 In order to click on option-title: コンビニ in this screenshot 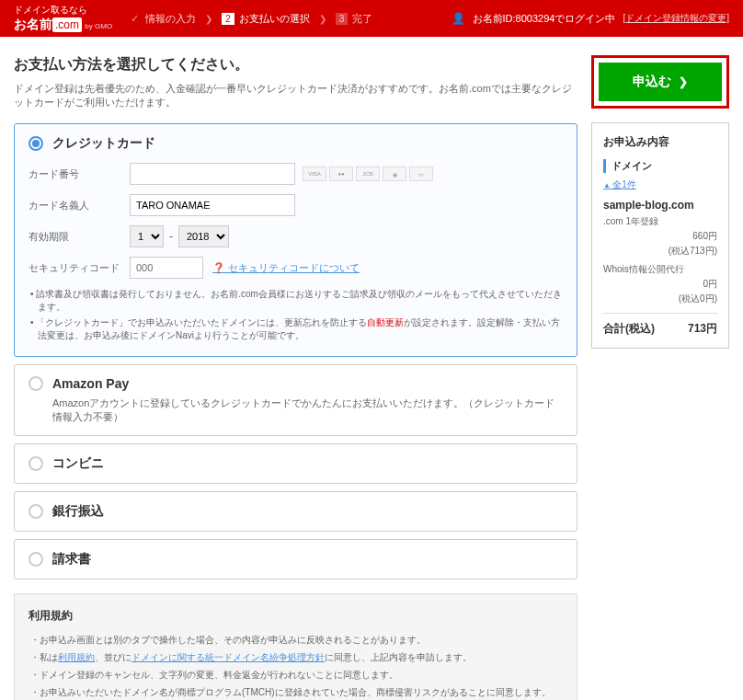, I will do `click(78, 464)`.